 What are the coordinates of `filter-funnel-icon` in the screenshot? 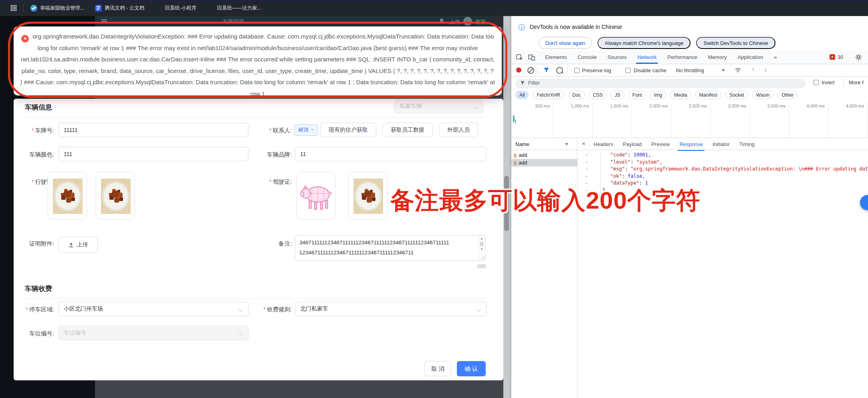 It's located at (547, 70).